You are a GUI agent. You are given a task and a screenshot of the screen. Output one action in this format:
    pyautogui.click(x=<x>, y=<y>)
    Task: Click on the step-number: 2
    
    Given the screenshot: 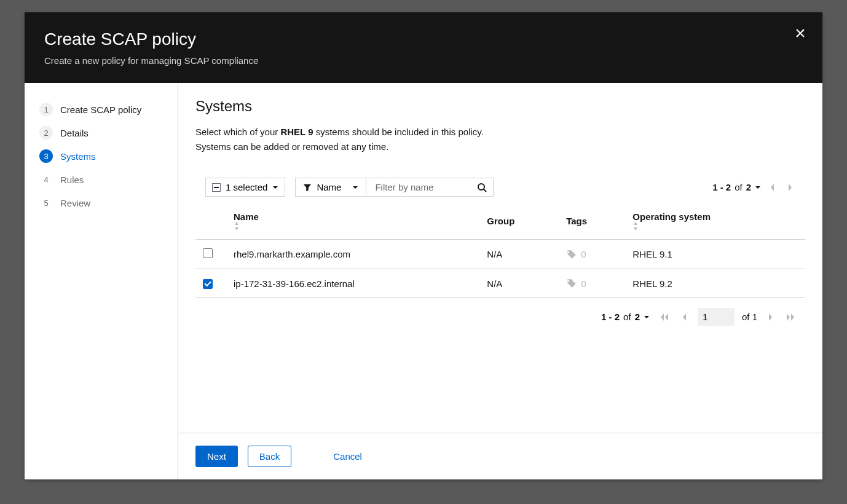 What is the action you would take?
    pyautogui.click(x=46, y=133)
    